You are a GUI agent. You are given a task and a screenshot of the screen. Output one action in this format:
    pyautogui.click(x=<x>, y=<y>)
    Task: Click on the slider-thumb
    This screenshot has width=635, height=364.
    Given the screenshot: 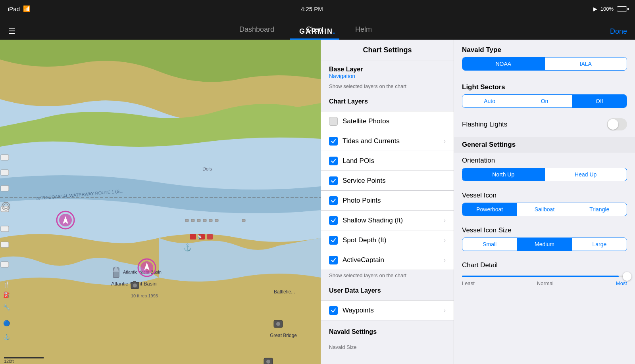 What is the action you would take?
    pyautogui.click(x=627, y=276)
    